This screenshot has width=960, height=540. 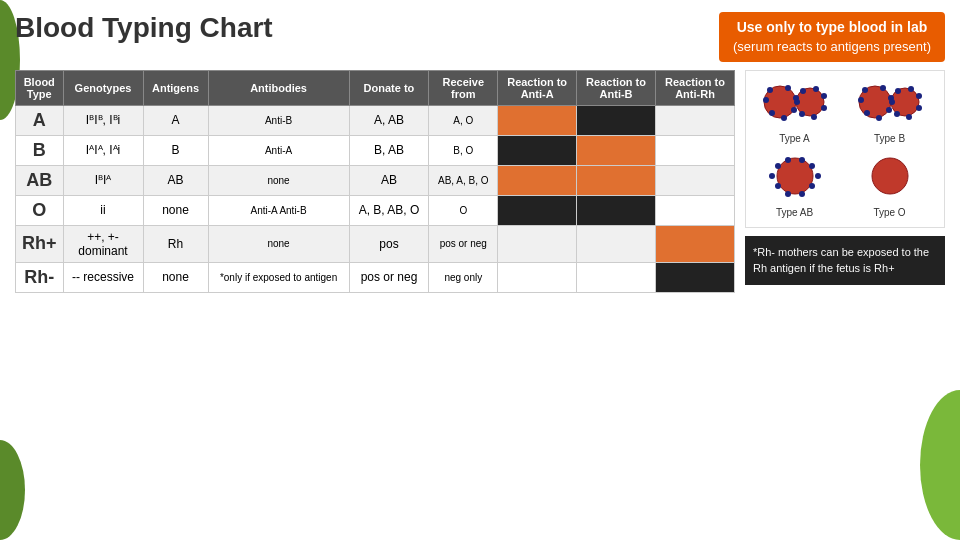 What do you see at coordinates (278, 277) in the screenshot?
I see `cell-antibodies: *only if exposed to antigen` at bounding box center [278, 277].